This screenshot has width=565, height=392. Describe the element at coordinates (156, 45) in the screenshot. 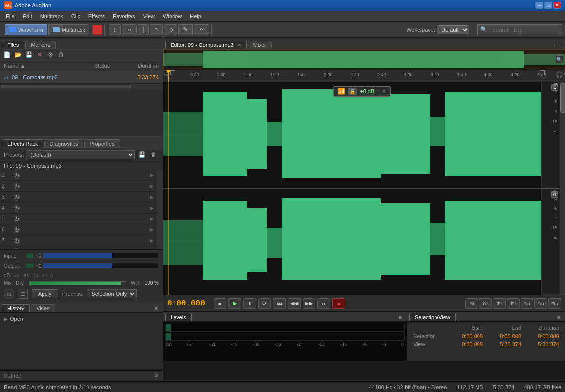

I see `files-panel-menu: ≡` at that location.